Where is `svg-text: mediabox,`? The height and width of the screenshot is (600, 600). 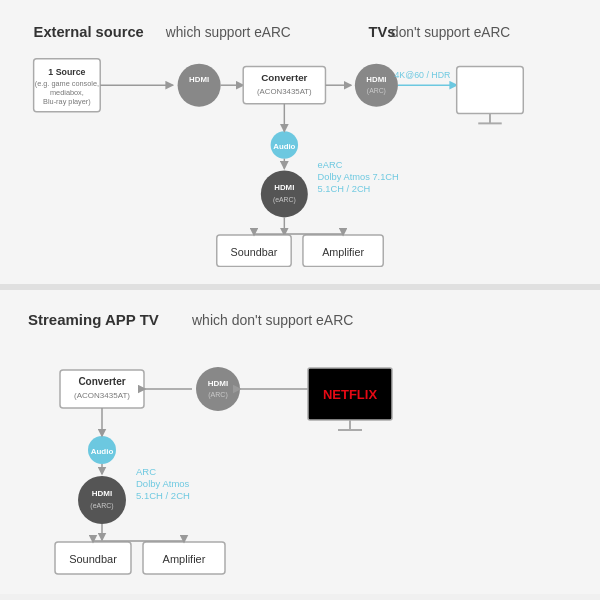
svg-text: mediabox, is located at coordinates (67, 92).